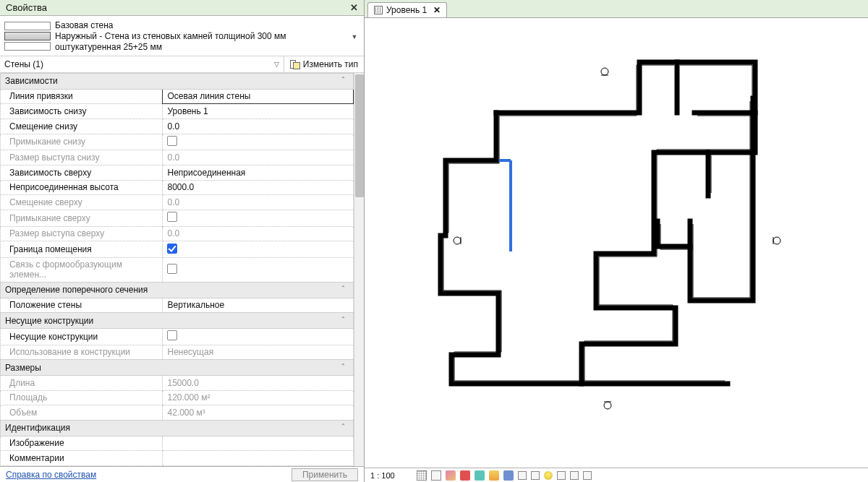 Image resolution: width=868 pixels, height=482 pixels. Describe the element at coordinates (182, 36) in the screenshot. I see `type-selector: Базовая стена Наружный - Стена из стенов…` at that location.